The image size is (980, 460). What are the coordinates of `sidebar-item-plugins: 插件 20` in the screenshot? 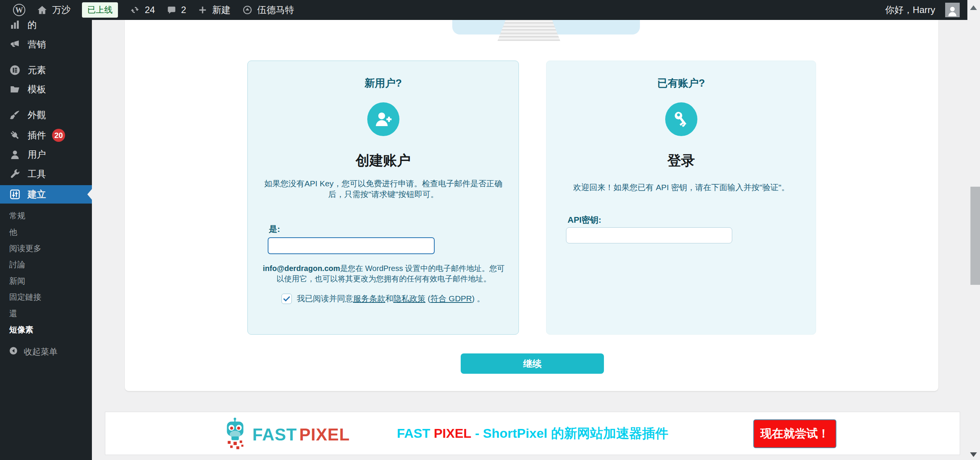 It's located at (46, 135).